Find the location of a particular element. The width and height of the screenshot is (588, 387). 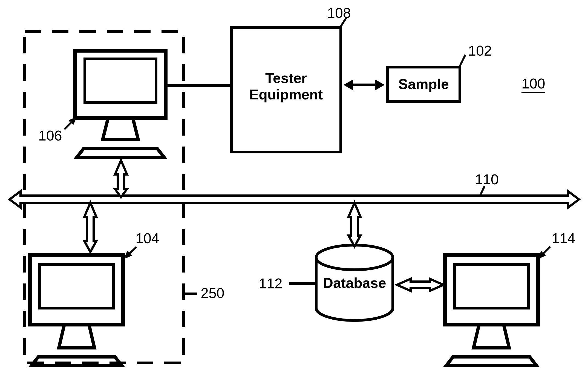

ref-100: 100 is located at coordinates (533, 84).